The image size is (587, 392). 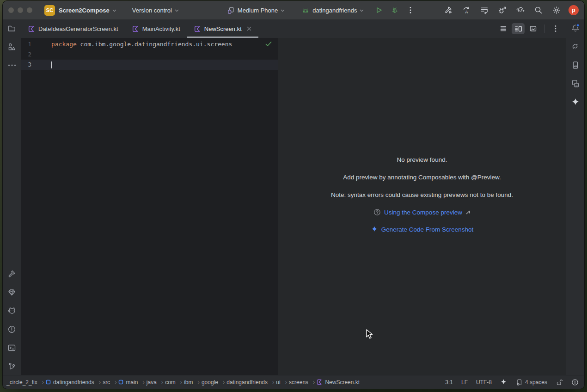 What do you see at coordinates (538, 10) in the screenshot?
I see `search-everywhere-button` at bounding box center [538, 10].